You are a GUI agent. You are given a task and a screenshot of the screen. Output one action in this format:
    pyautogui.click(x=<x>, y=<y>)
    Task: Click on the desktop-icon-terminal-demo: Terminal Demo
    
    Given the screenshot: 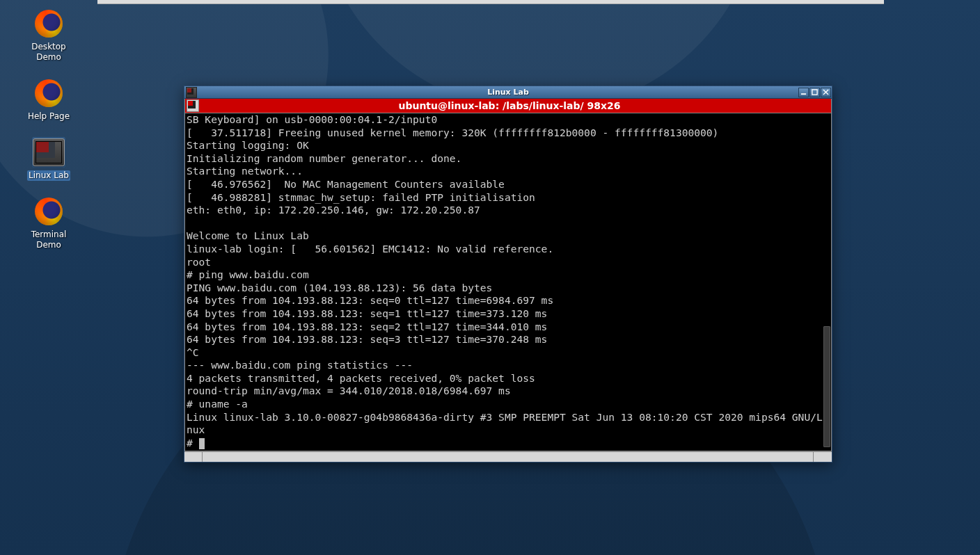 What is the action you would take?
    pyautogui.click(x=49, y=223)
    